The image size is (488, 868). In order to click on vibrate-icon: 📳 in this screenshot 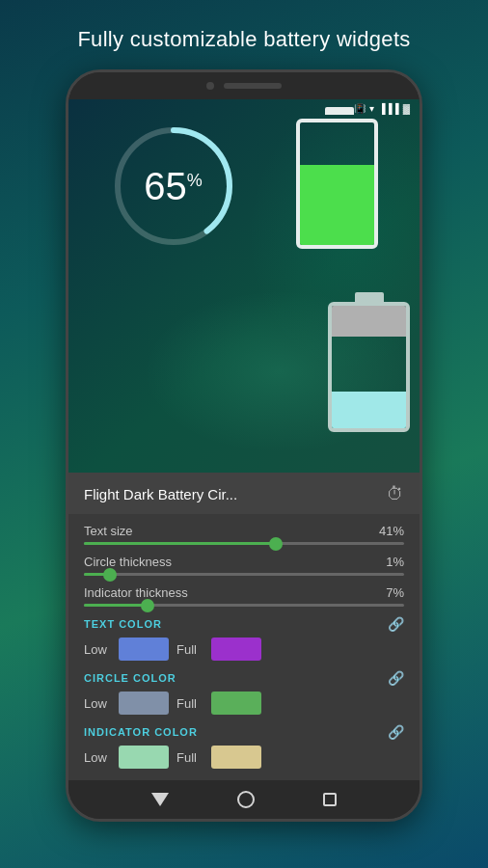, I will do `click(360, 108)`.